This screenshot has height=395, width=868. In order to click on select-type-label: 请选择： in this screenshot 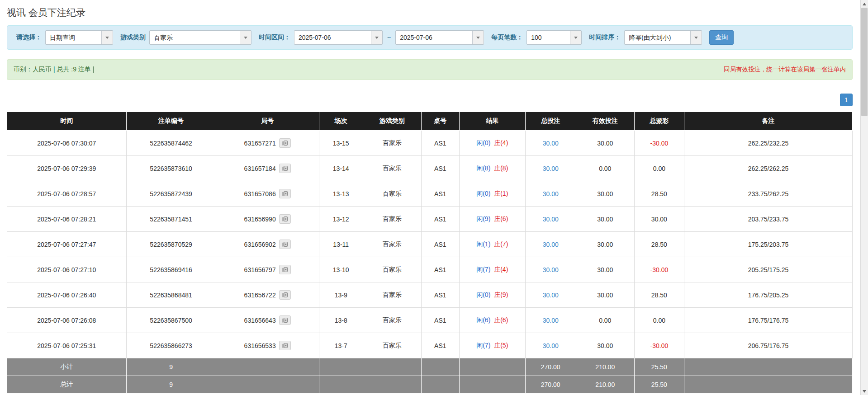, I will do `click(29, 38)`.